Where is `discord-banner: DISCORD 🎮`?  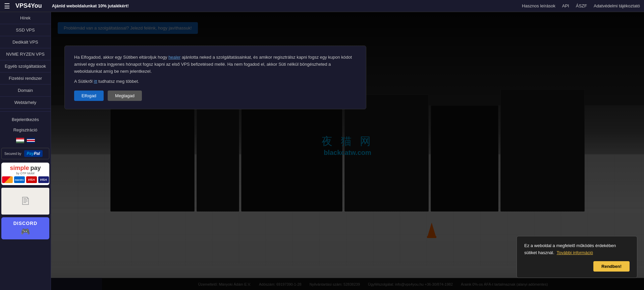
discord-banner: DISCORD 🎮 is located at coordinates (25, 228).